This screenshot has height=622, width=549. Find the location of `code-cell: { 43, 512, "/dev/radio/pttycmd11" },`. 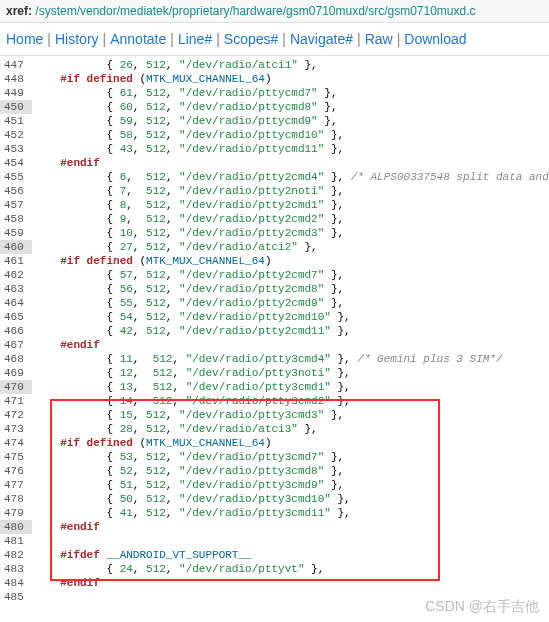

code-cell: { 43, 512, "/dev/radio/pttycmd11" }, is located at coordinates (290, 149).